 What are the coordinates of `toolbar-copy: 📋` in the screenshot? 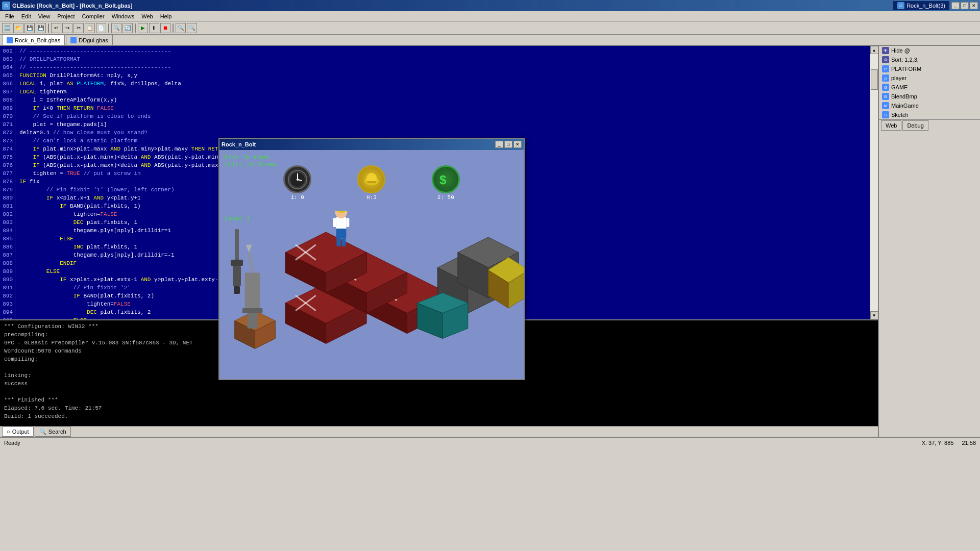 It's located at (90, 28).